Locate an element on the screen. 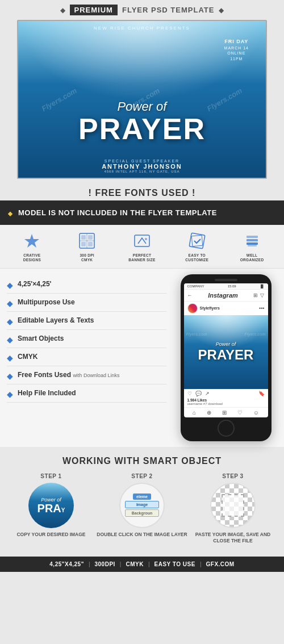  ig-profile-icon: ☺ is located at coordinates (256, 412).